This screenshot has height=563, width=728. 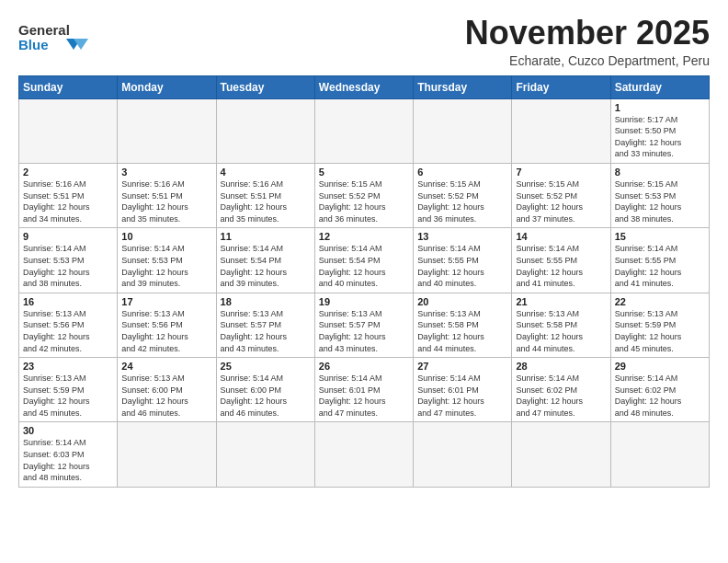 I want to click on calendar-cell: 13Sunrise: 5:14 AM Sunset: 5:55 PM Dayli…, so click(x=463, y=260).